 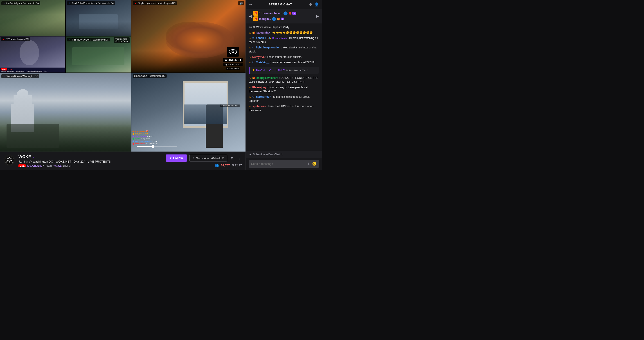 What do you see at coordinates (284, 85) in the screenshot?
I see `chat-sidebar: ↦ STREAM CHAT ⚙ 👤 ◀ 🎁 11 drumandbass... …` at bounding box center [284, 85].